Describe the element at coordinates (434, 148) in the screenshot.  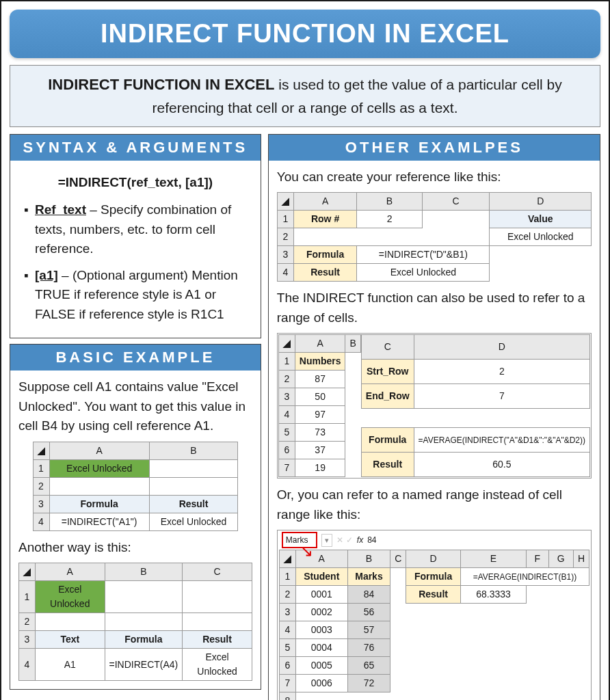
I see `other-header: OTHER EXAMLPES` at that location.